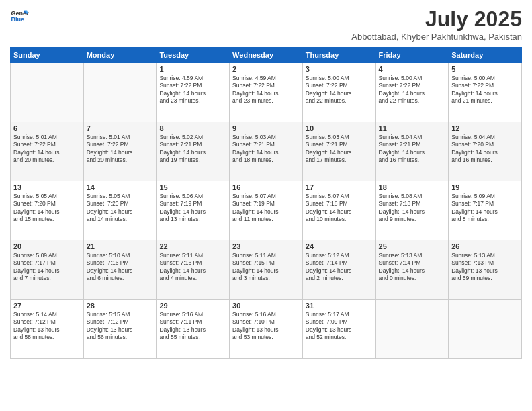 This screenshot has width=532, height=411. Describe the element at coordinates (266, 152) in the screenshot. I see `week-row-2: 6Sunrise: 5:01 AM Sunset: 7:22 PM Daylig…` at that location.